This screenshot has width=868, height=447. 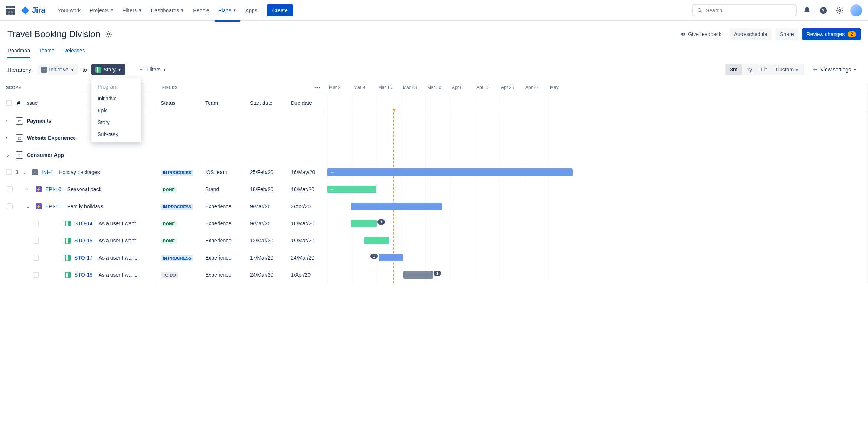 What do you see at coordinates (764, 70) in the screenshot?
I see `zoom-fit: Fit` at bounding box center [764, 70].